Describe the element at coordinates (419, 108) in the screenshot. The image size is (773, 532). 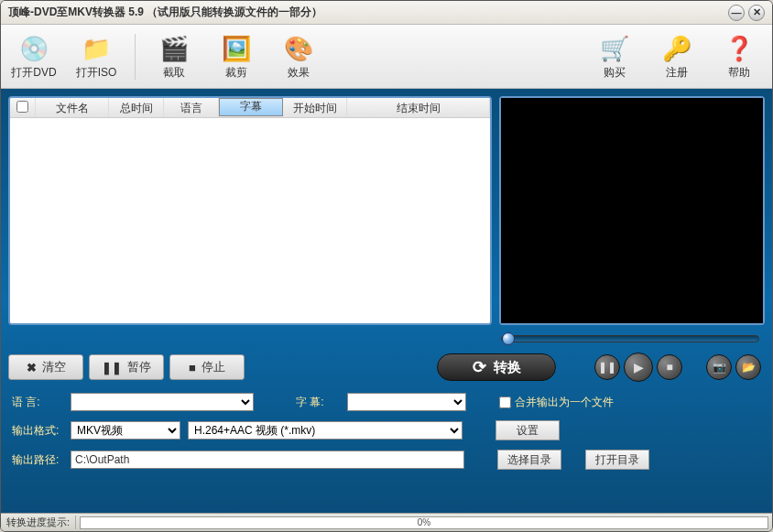
I see `col-end-time: 结束时间` at that location.